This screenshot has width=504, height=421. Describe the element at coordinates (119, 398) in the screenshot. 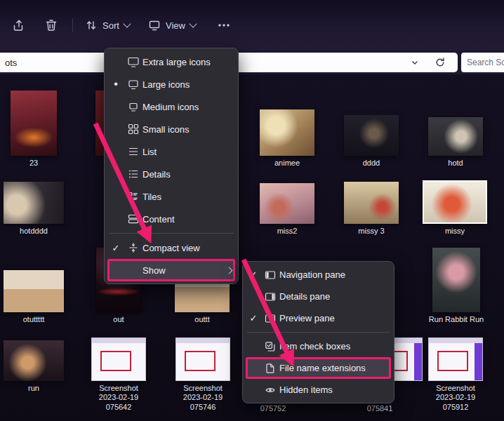

I see `file-label: Screenshot 2023-02-19 075642` at that location.